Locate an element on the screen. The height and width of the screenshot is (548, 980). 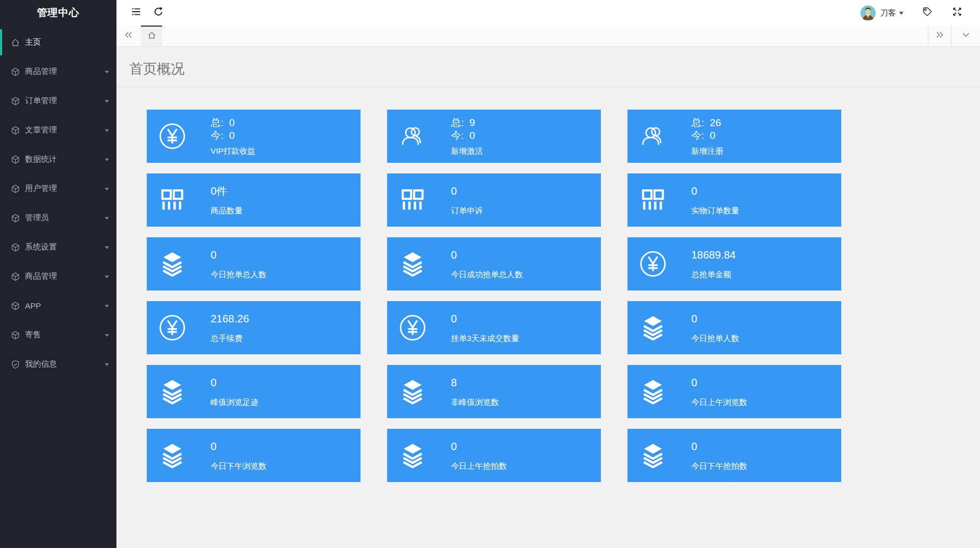
stat-card-label: 今日上午浏览数 is located at coordinates (719, 402).